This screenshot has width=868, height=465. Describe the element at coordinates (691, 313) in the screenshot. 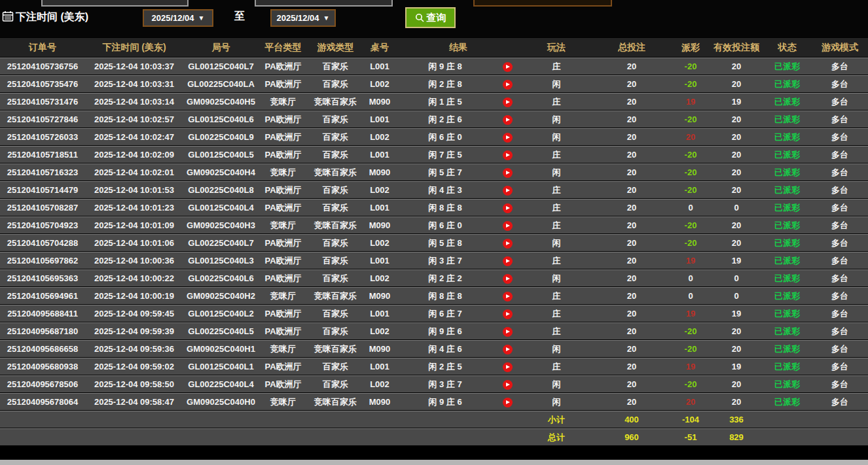

I see `payout-cell: 19` at that location.